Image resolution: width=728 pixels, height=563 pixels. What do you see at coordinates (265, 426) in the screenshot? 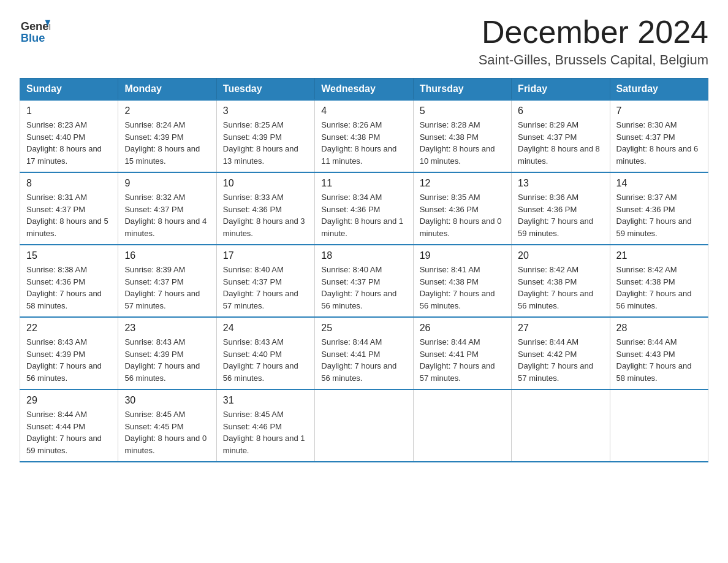
I see `calendar-cell: 31 Sunrise: 8:45 AMSunset: 4:46 PMDaylig…` at bounding box center [265, 426].